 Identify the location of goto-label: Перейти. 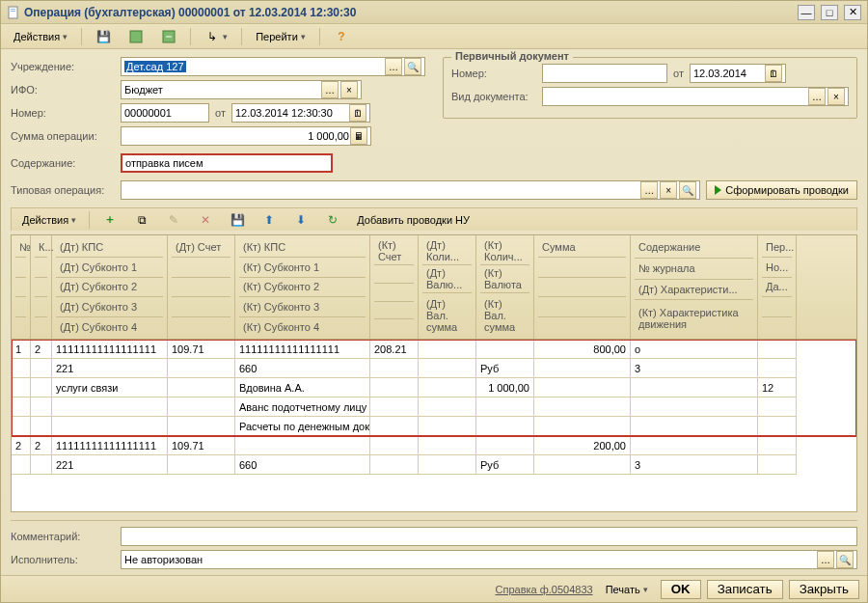
(277, 37).